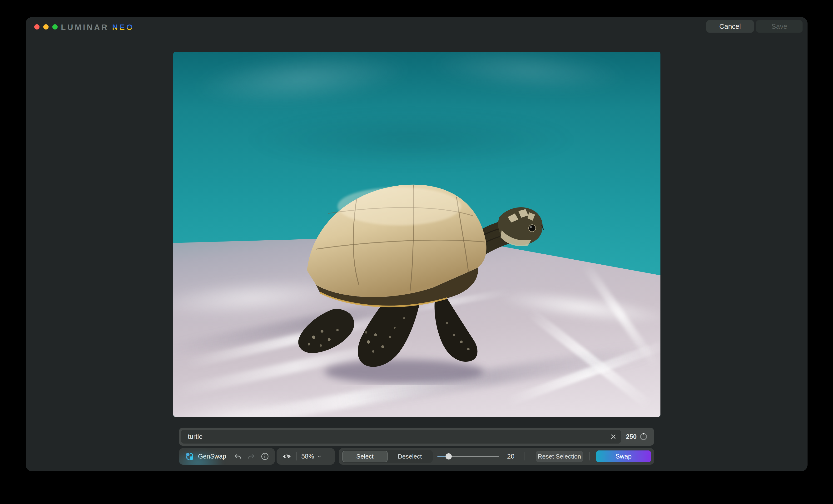 This screenshot has height=504, width=833. Describe the element at coordinates (755, 26) in the screenshot. I see `titlebar-actions: Cancel Save` at that location.